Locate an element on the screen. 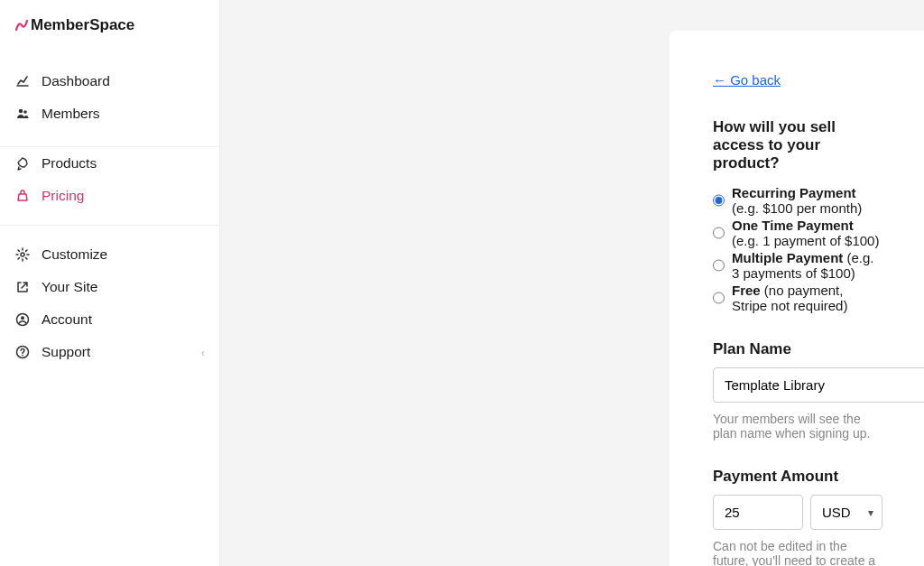  sidebar-item-products: Products is located at coordinates (110, 163).